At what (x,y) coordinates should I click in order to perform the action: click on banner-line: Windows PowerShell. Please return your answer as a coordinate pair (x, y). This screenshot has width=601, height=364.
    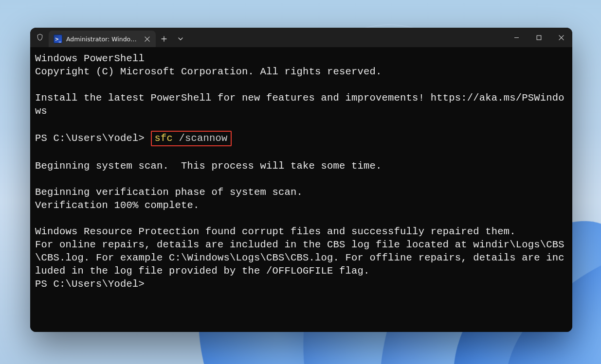
    Looking at the image, I should click on (90, 58).